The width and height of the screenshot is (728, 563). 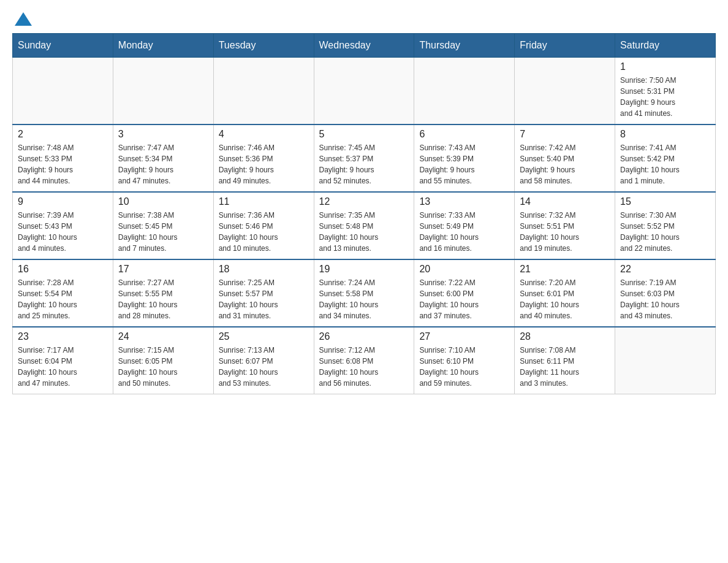 I want to click on calendar-cell: 16Sunrise: 7:28 AM Sunset: 5:54 PM Dayli…, so click(x=63, y=293).